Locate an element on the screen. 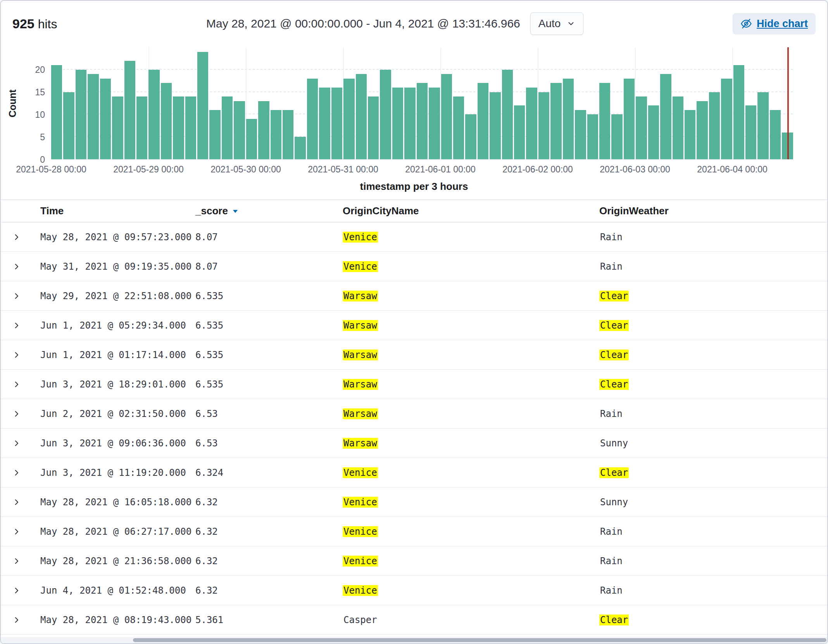  col-origin-city: OriginCityName is located at coordinates (463, 211).